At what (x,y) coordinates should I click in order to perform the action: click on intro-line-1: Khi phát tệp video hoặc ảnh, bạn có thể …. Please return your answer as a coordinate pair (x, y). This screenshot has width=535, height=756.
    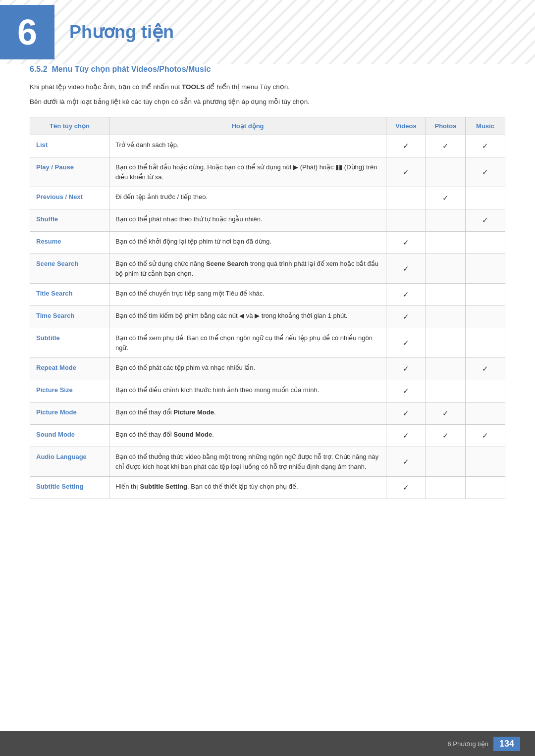
    Looking at the image, I should click on (268, 87).